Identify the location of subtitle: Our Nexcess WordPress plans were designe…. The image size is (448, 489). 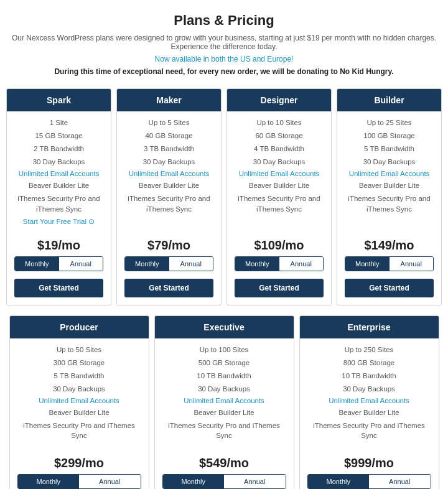
(224, 42).